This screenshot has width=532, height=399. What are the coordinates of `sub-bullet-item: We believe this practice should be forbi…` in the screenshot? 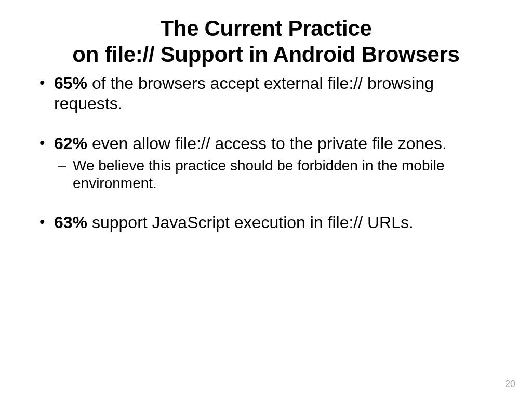 It's located at (280, 175).